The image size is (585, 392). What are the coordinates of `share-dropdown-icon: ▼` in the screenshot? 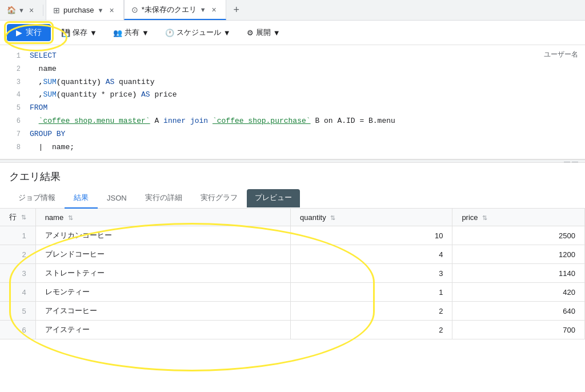 It's located at (145, 33).